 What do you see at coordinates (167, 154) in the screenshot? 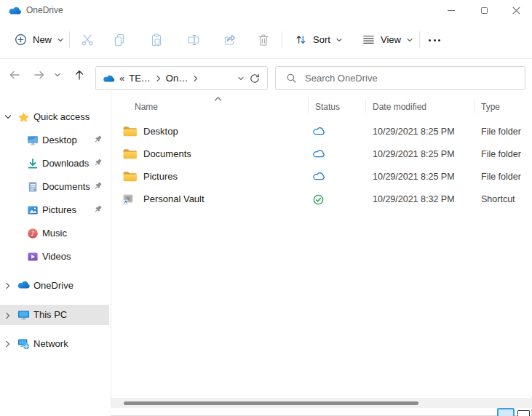
I see `file-name: Documents` at bounding box center [167, 154].